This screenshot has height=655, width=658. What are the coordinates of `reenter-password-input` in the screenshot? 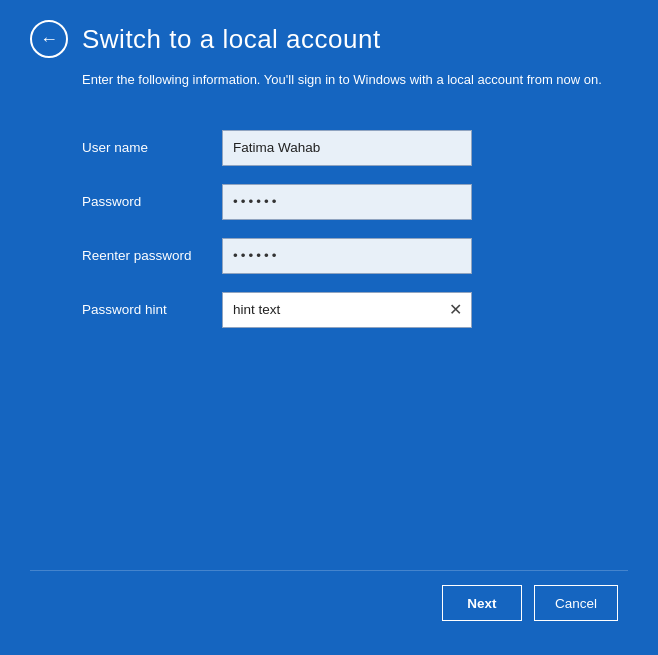 It's located at (347, 256).